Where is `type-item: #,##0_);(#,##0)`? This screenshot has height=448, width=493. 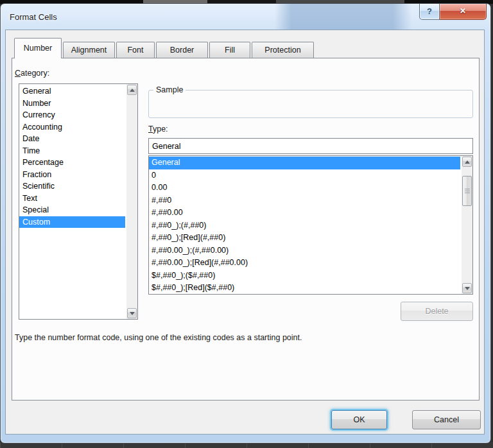 type-item: #,##0_);(#,##0) is located at coordinates (304, 226).